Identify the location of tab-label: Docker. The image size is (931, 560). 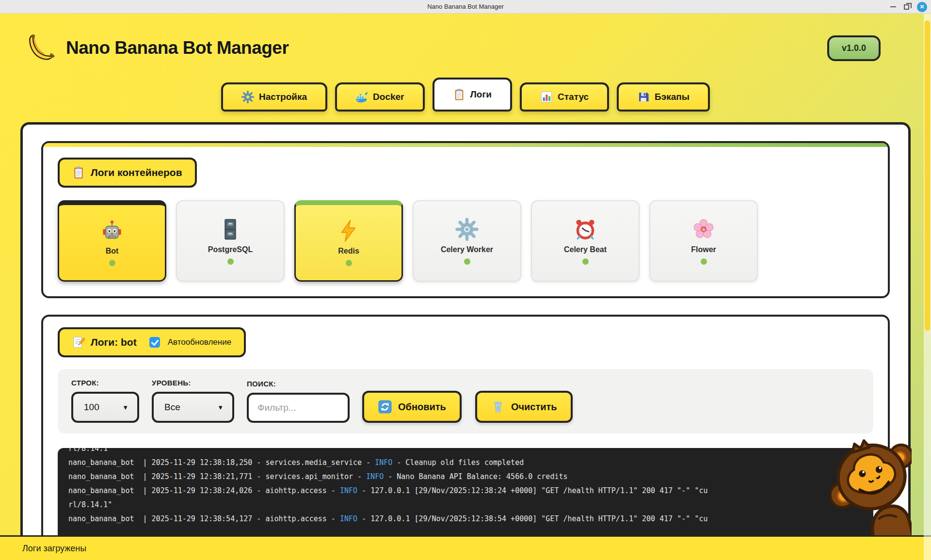
(388, 97).